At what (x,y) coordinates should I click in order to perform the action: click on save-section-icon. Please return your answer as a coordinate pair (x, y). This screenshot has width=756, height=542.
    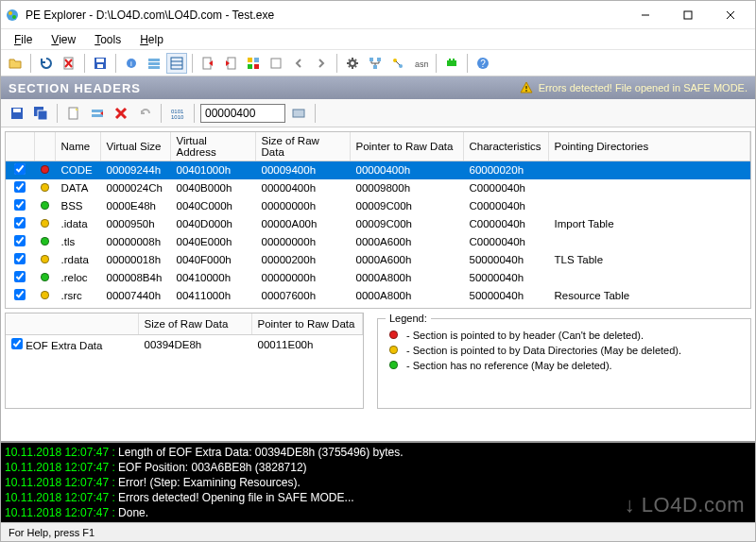
    Looking at the image, I should click on (17, 113).